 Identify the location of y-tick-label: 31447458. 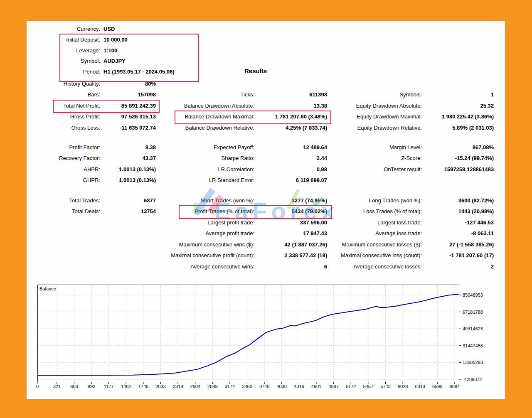
(473, 346).